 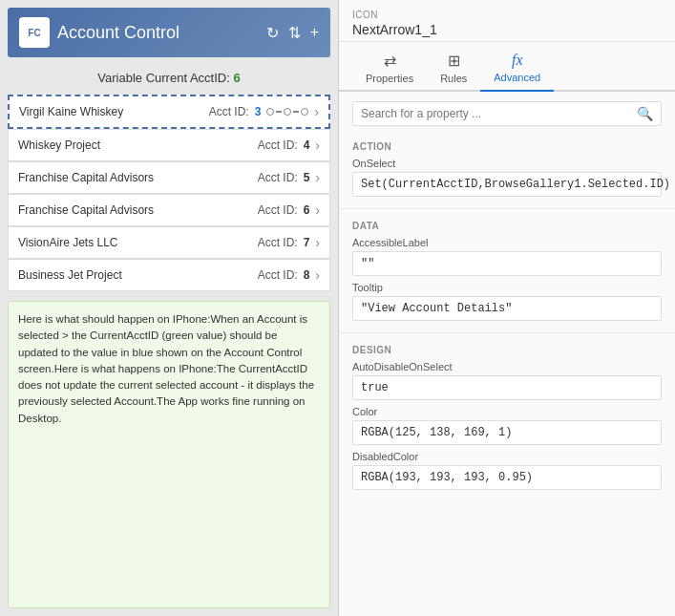 I want to click on icon-section-label: ICON, so click(x=507, y=15).